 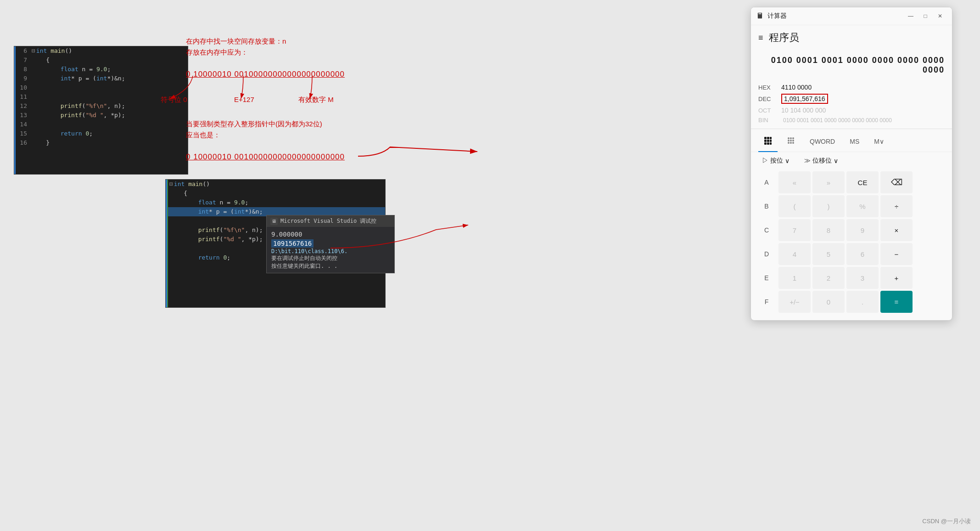 I want to click on close-button: ✕, so click(x=940, y=16).